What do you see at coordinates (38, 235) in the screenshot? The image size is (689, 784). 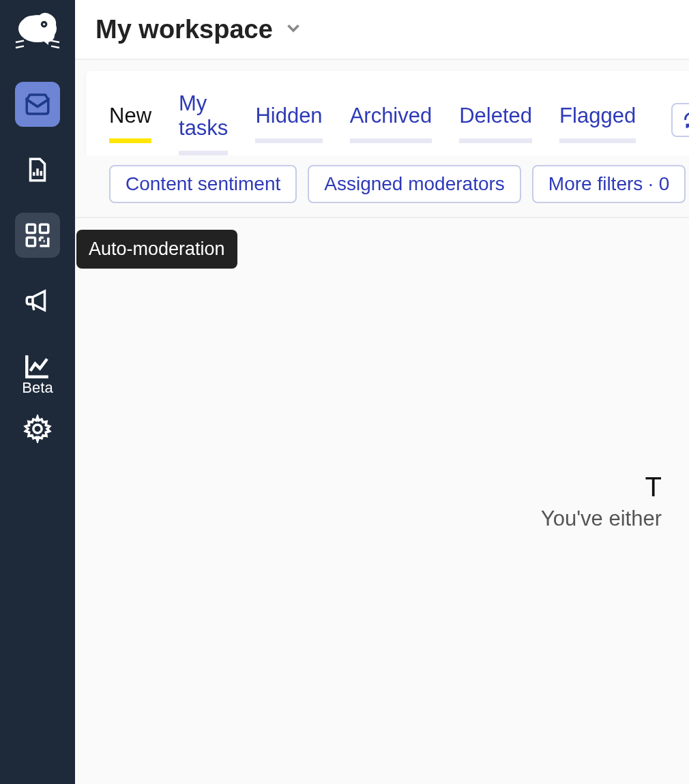 I see `qr-icon` at bounding box center [38, 235].